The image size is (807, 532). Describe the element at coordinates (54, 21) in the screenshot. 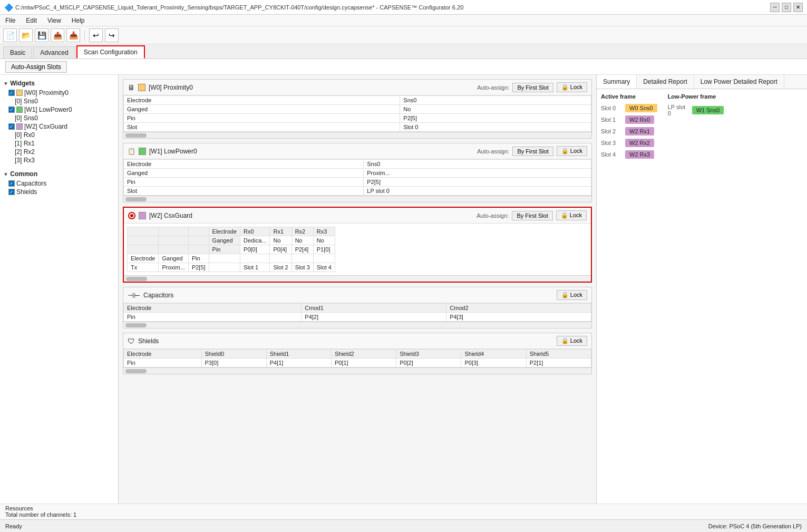

I see `menu-view: View` at that location.